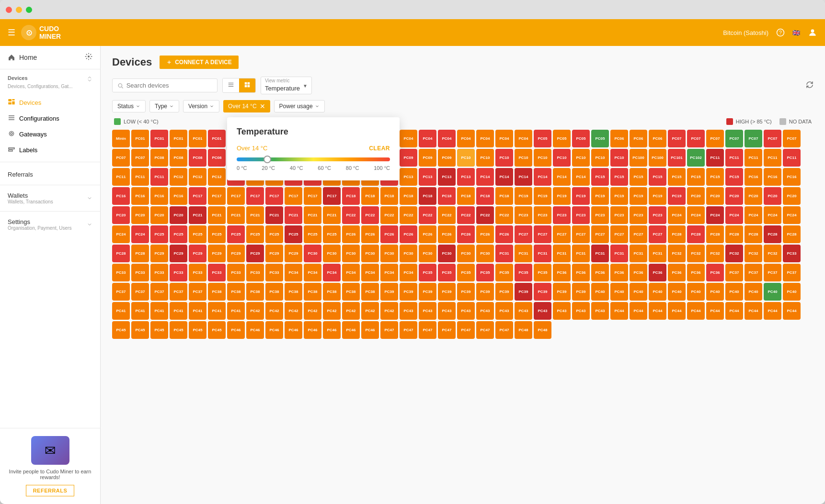 This screenshot has width=825, height=504. What do you see at coordinates (810, 86) in the screenshot?
I see `refresh-button` at bounding box center [810, 86].